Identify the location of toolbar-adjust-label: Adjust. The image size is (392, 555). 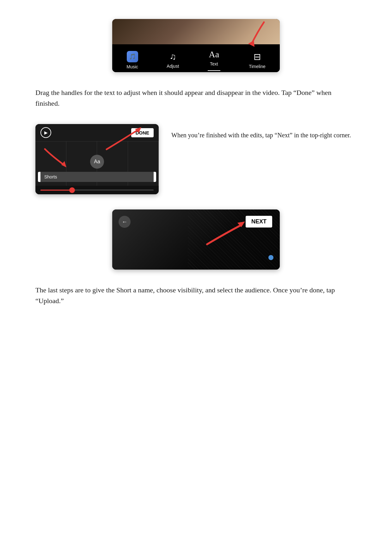
(173, 66).